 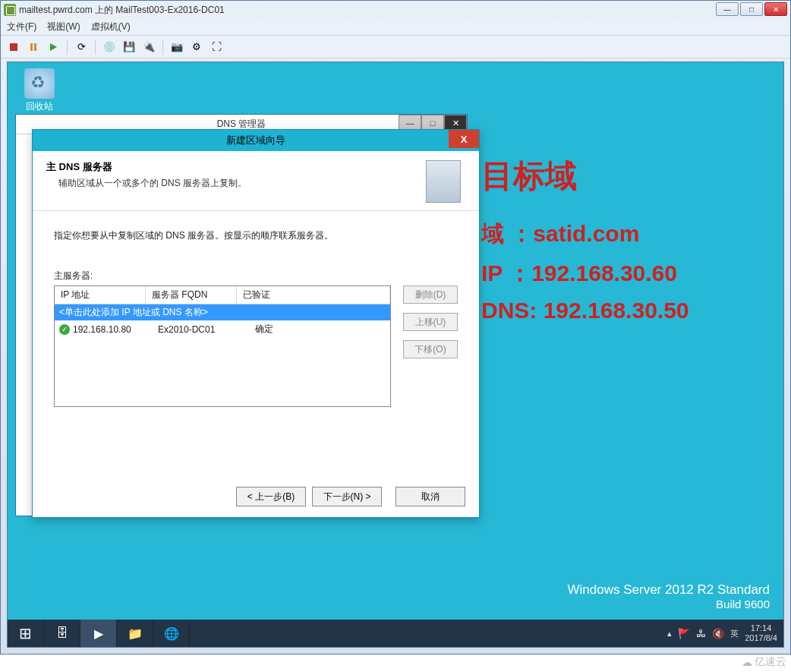 I want to click on tray-clock: 17:14 2017/8/4, so click(x=761, y=633).